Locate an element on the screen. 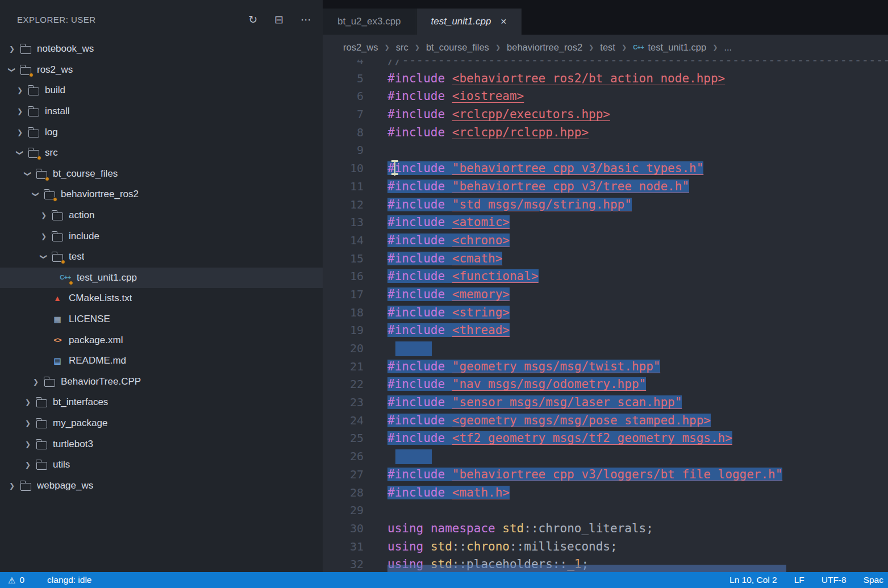  code-line: 19#include <thread> is located at coordinates (606, 331).